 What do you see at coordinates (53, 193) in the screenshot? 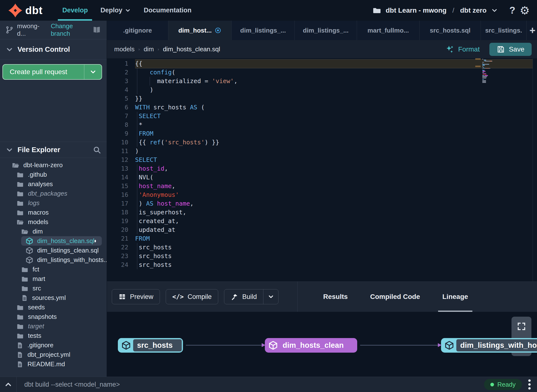
I see `tree-item-dbt-packages: dbt_packages` at bounding box center [53, 193].